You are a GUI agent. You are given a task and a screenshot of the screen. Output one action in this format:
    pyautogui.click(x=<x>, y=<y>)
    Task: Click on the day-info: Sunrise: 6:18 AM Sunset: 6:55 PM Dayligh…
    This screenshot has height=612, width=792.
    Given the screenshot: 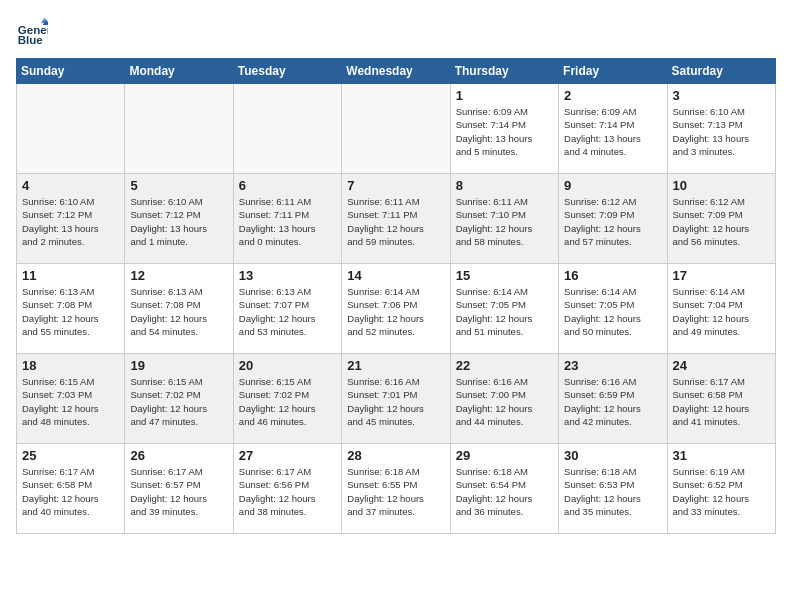 What is the action you would take?
    pyautogui.click(x=396, y=492)
    